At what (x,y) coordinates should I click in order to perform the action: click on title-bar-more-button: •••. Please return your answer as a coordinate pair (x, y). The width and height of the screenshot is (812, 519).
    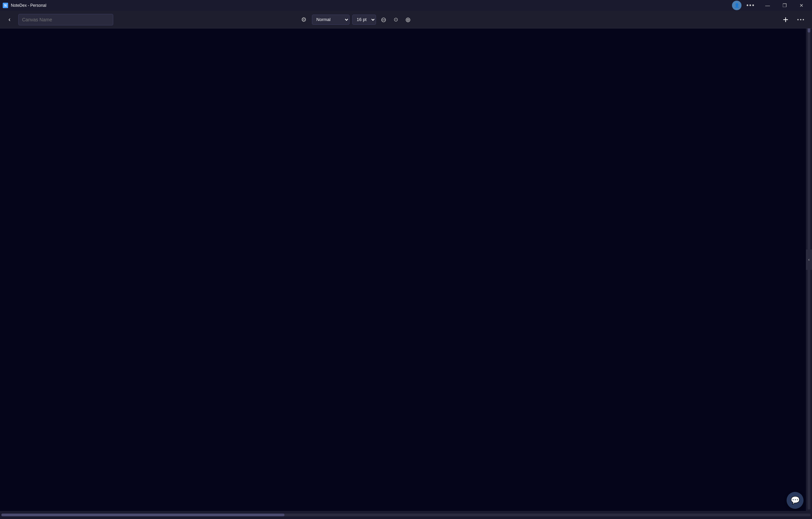
    Looking at the image, I should click on (751, 5).